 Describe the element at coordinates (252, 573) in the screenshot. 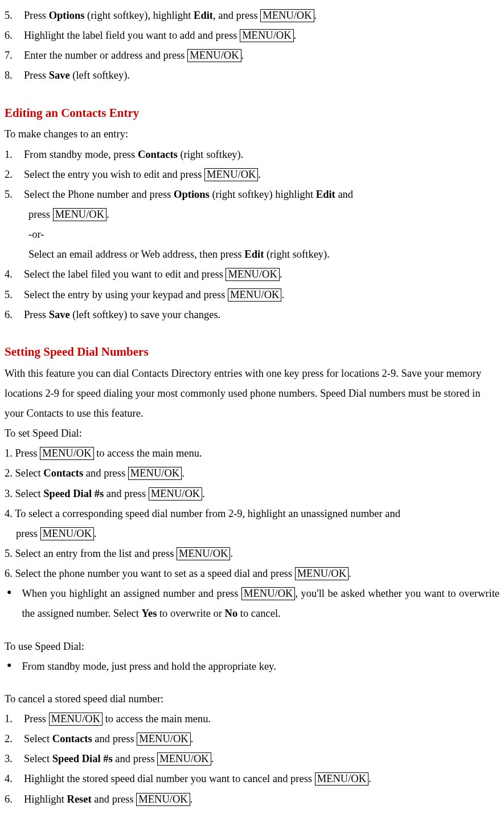

I see `list-item: 6. Select the phone number you want to s…` at that location.